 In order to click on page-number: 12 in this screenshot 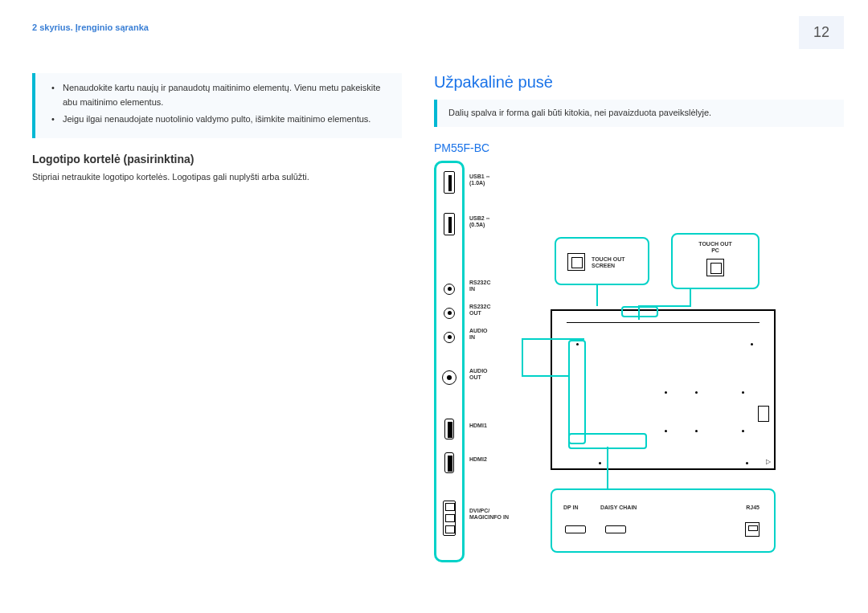, I will do `click(821, 32)`.